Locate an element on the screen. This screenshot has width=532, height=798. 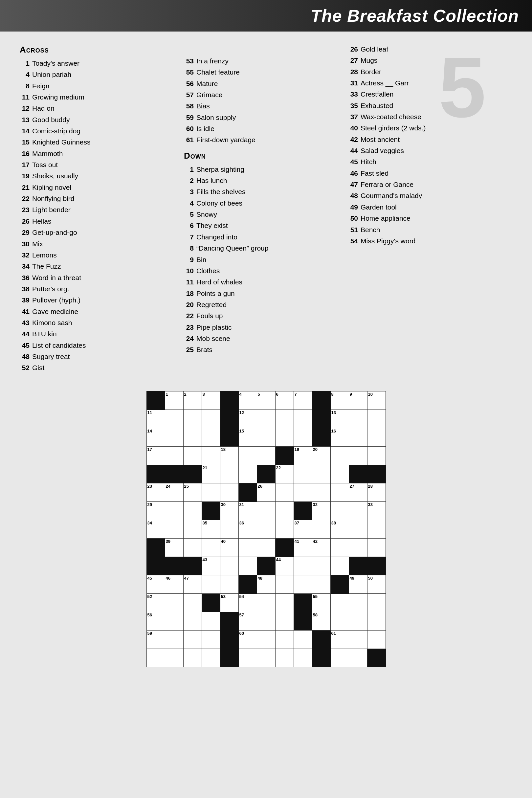
cell-number: 58 is located at coordinates (315, 615).